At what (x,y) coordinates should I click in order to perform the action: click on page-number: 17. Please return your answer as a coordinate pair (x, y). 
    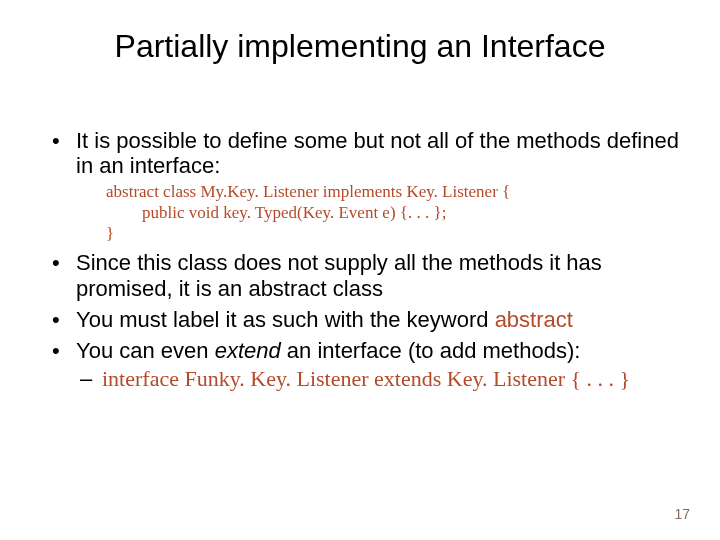
    Looking at the image, I should click on (682, 514).